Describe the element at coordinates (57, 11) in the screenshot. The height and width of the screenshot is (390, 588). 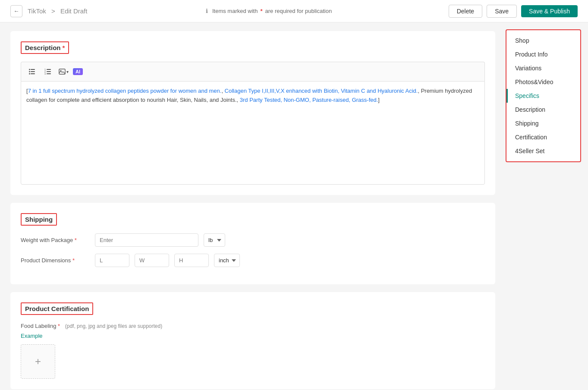
I see `breadcrumb: TikTok > Edit Draft` at that location.